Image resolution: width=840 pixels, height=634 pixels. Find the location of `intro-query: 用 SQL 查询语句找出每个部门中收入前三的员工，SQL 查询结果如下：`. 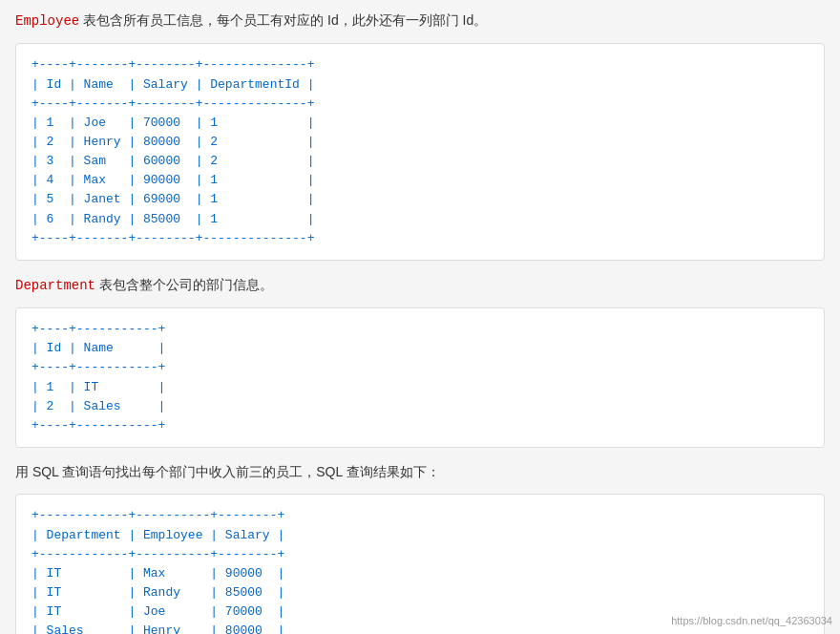

intro-query: 用 SQL 查询语句找出每个部门中收入前三的员工，SQL 查询结果如下： is located at coordinates (420, 472).